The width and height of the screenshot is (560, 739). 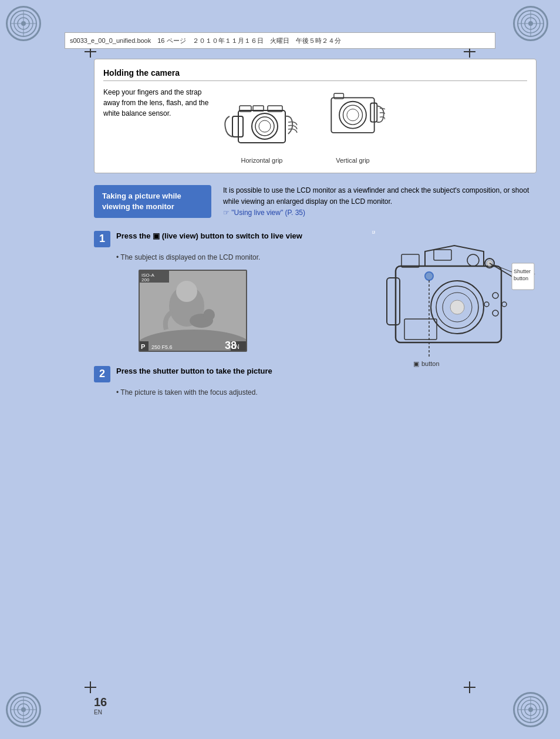 I want to click on step2-title: Press the shutter button to take the pic…, so click(x=194, y=371).